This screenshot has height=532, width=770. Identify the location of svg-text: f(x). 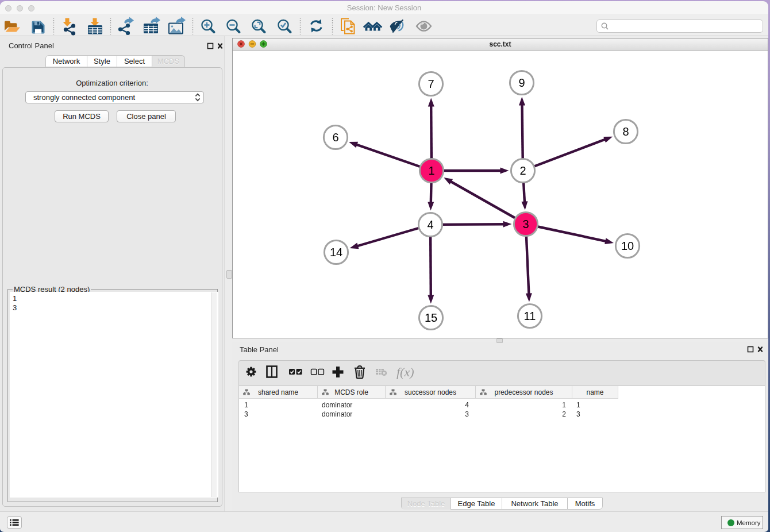
(406, 372).